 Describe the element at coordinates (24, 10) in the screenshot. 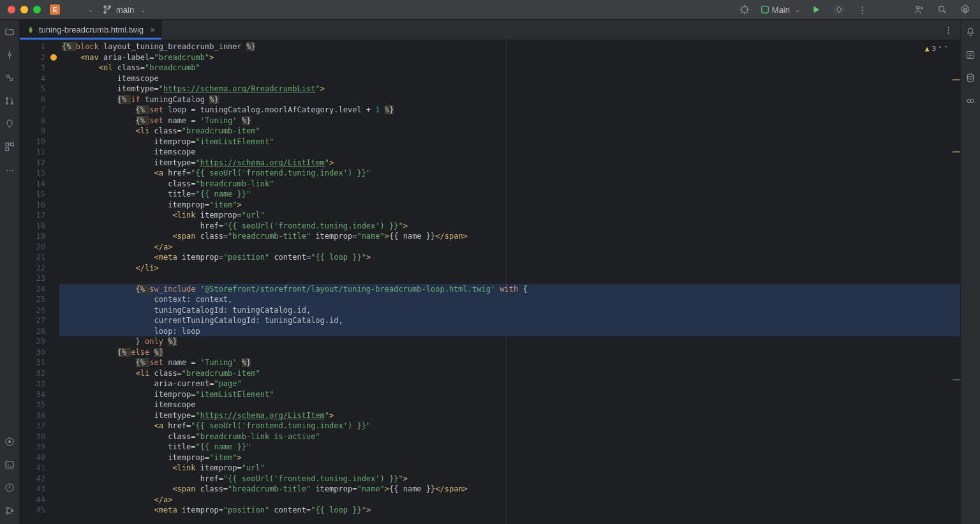

I see `window-controls` at that location.